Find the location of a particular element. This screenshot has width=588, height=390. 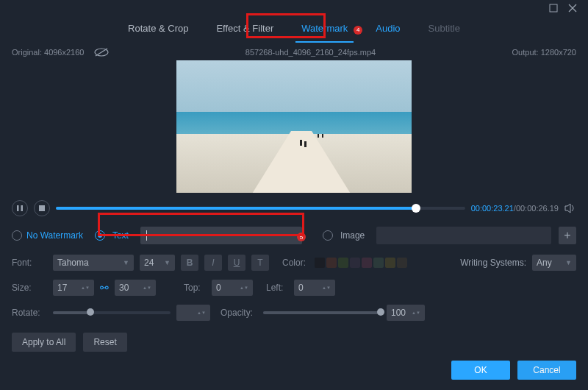

font-family-value: Tahoma is located at coordinates (74, 263).